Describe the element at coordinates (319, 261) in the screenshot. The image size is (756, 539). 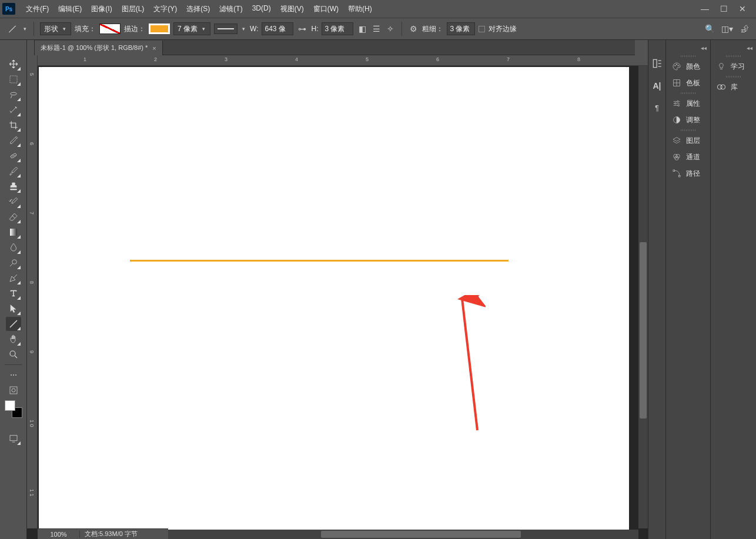
I see `shape-line` at that location.